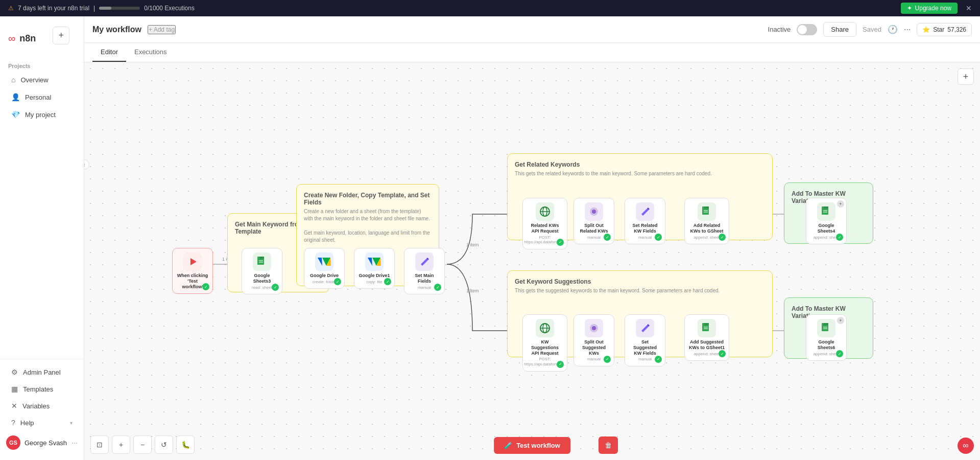 The width and height of the screenshot is (980, 460). What do you see at coordinates (71, 423) in the screenshot?
I see `help-chevron-icon: ▾` at bounding box center [71, 423].